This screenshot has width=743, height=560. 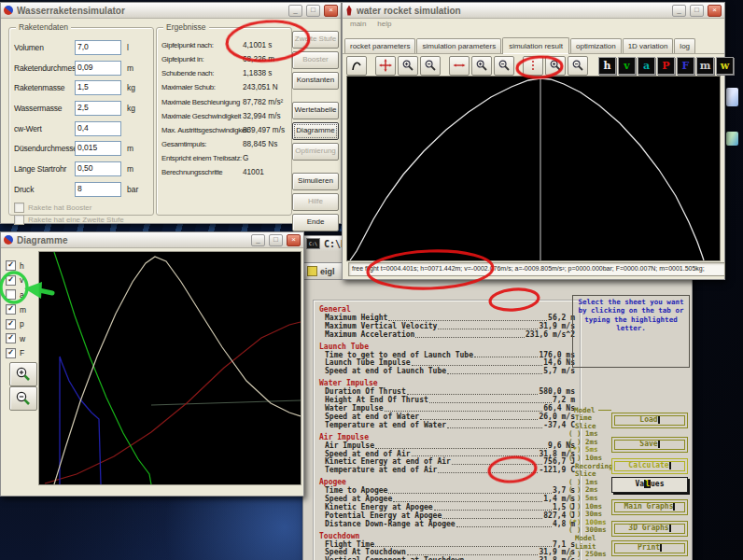 I want to click on dot-leader, so click(x=506, y=355).